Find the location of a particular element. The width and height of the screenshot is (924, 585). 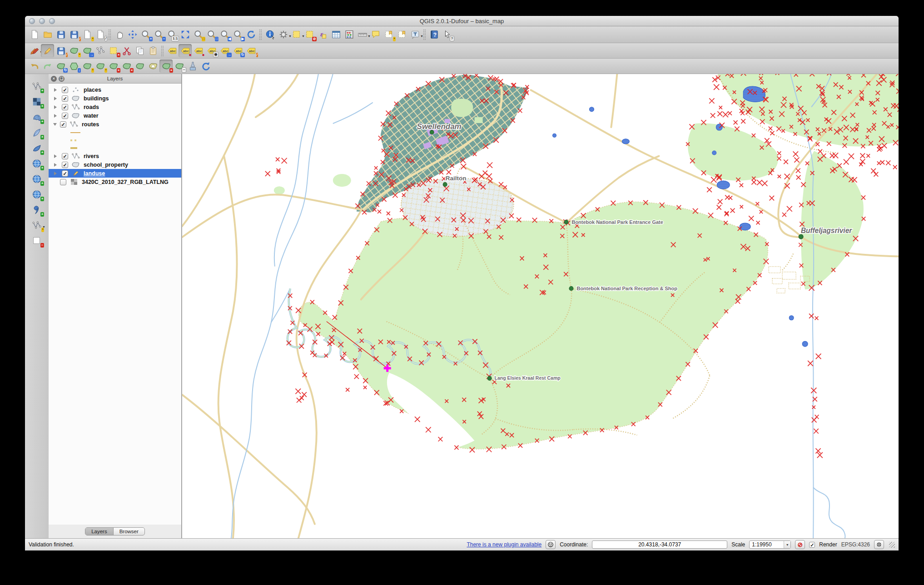

delete-part-button: × is located at coordinates (126, 66).